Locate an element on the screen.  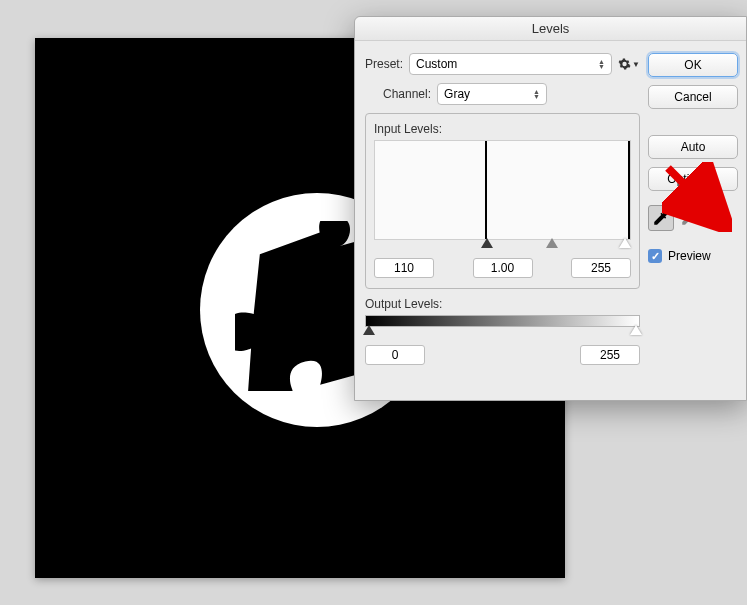
preview-label: Preview is located at coordinates (690, 256).